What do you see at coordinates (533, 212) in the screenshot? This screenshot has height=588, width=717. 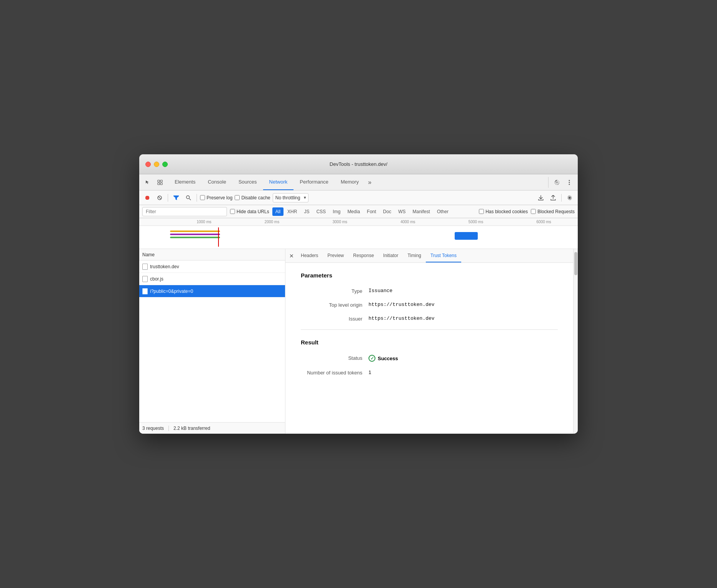 I see `blocked-requests-checkbox` at bounding box center [533, 212].